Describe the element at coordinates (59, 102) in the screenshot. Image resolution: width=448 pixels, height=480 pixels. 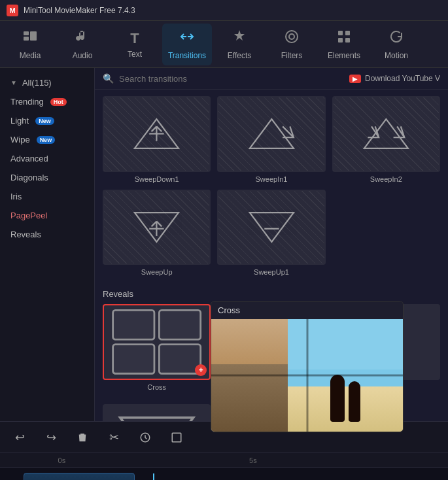
I see `trending-badge: Hot` at that location.